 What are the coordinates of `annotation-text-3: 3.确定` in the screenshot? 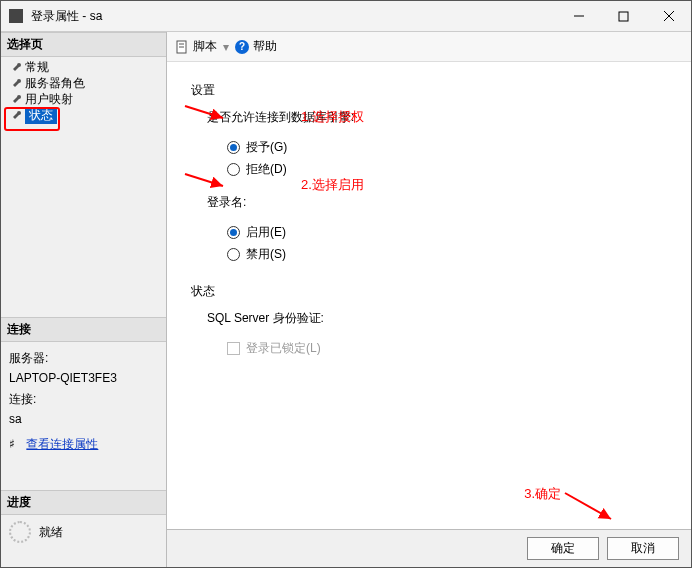 It's located at (542, 494).